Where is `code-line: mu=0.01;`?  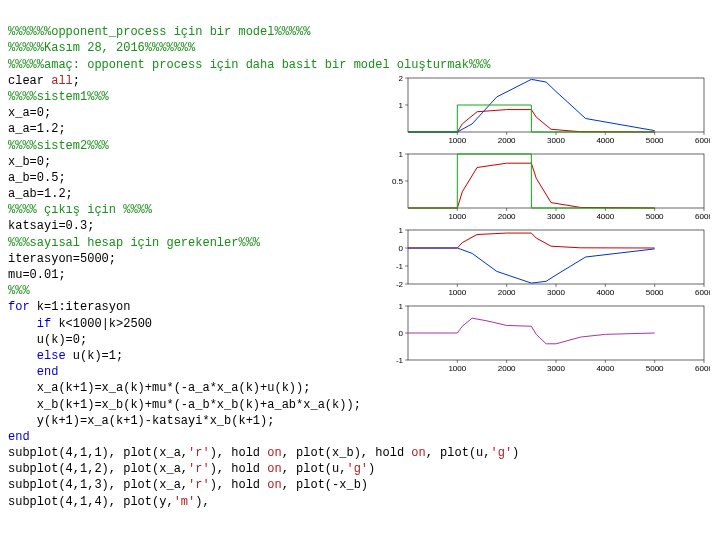
code-line: mu=0.01; is located at coordinates (37, 275).